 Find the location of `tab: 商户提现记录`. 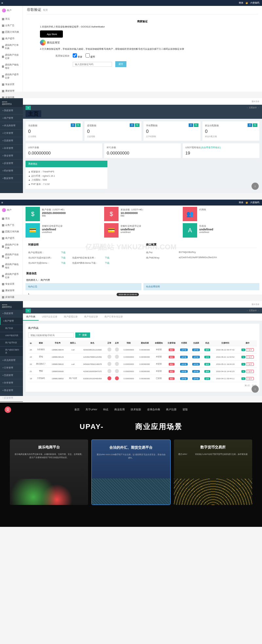

tab: 商户提现记录 is located at coordinates (71, 317).